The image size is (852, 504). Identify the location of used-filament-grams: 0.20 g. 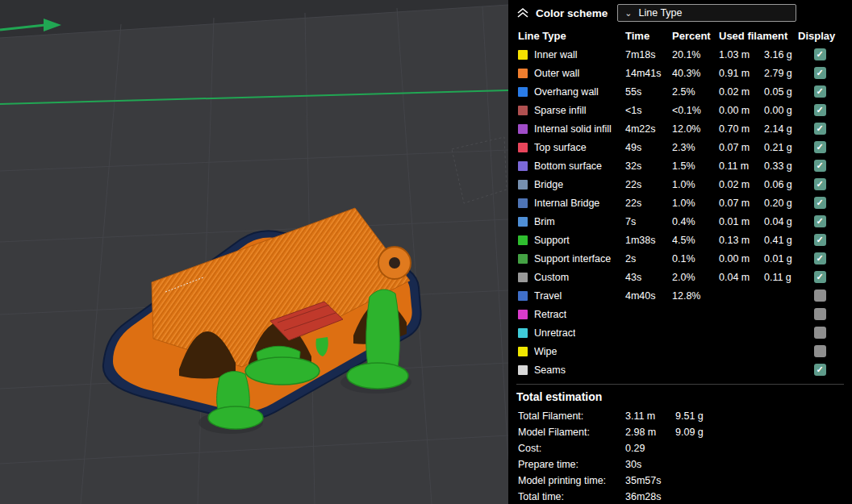
(781, 203).